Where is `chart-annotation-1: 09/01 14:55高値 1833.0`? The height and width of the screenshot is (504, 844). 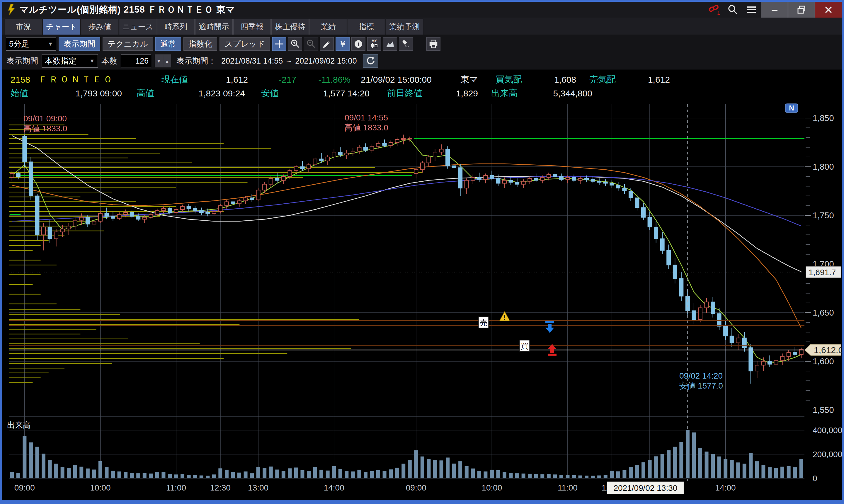
chart-annotation-1: 09/01 14:55高値 1833.0 is located at coordinates (366, 123).